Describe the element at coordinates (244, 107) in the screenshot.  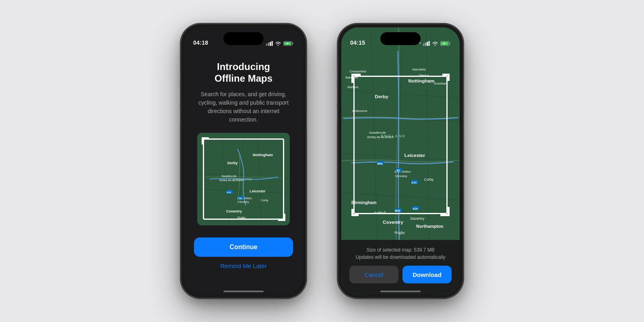
I see `intro-subtitle: Search for places, and get driving, cycl…` at that location.